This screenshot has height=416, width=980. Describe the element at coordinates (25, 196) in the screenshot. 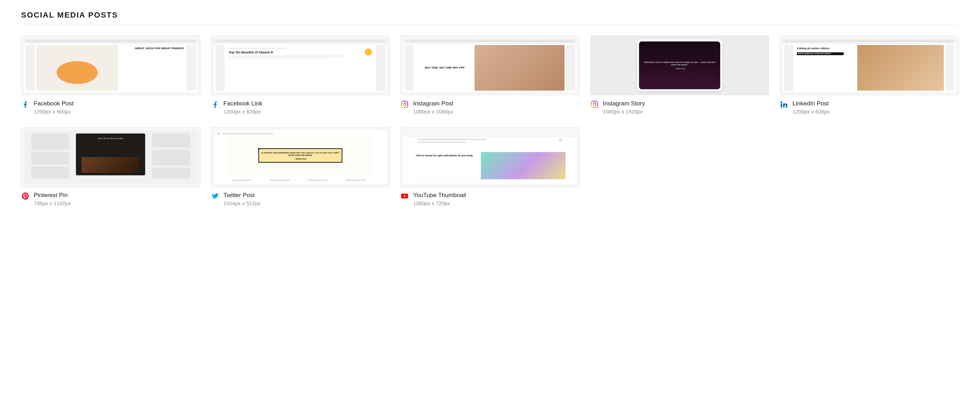

I see `pinterest-icon` at that location.